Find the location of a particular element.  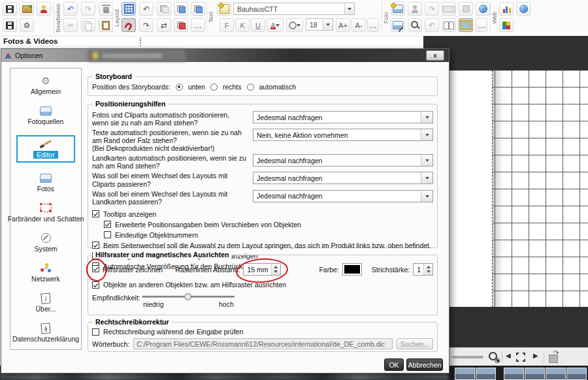

fit-view-button is located at coordinates (521, 357).